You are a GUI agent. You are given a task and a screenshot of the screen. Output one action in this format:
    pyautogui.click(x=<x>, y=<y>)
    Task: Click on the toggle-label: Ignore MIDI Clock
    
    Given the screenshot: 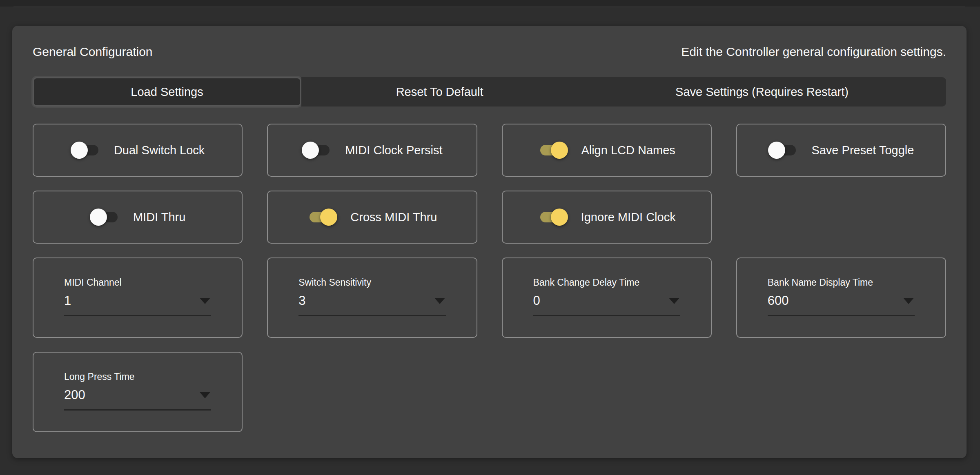 What is the action you would take?
    pyautogui.click(x=628, y=217)
    